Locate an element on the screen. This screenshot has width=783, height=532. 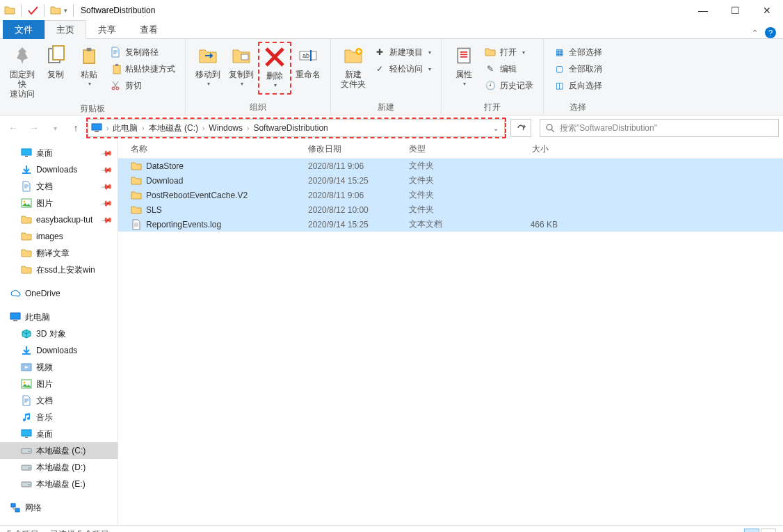
copy-button: 复制 is located at coordinates (56, 62).